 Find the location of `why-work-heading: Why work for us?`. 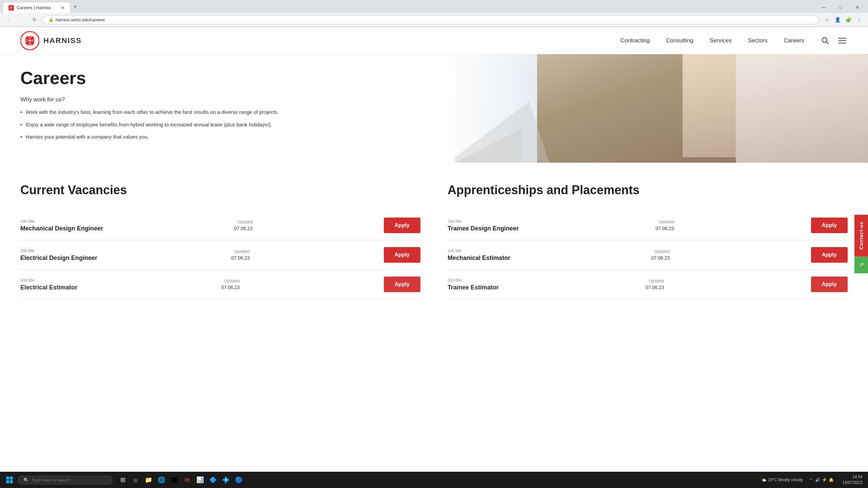

why-work-heading: Why work for us? is located at coordinates (227, 100).